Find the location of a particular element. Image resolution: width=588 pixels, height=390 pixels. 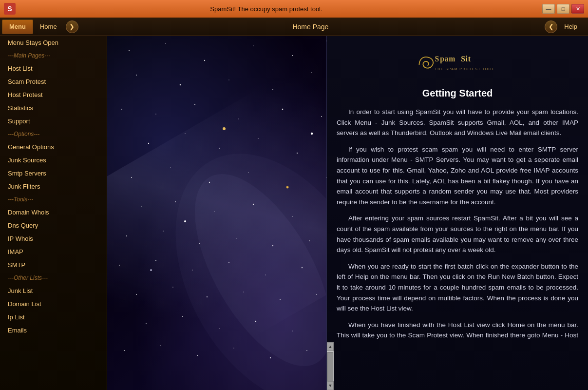

sidebar-item-junk-list: Junk List is located at coordinates (54, 291).